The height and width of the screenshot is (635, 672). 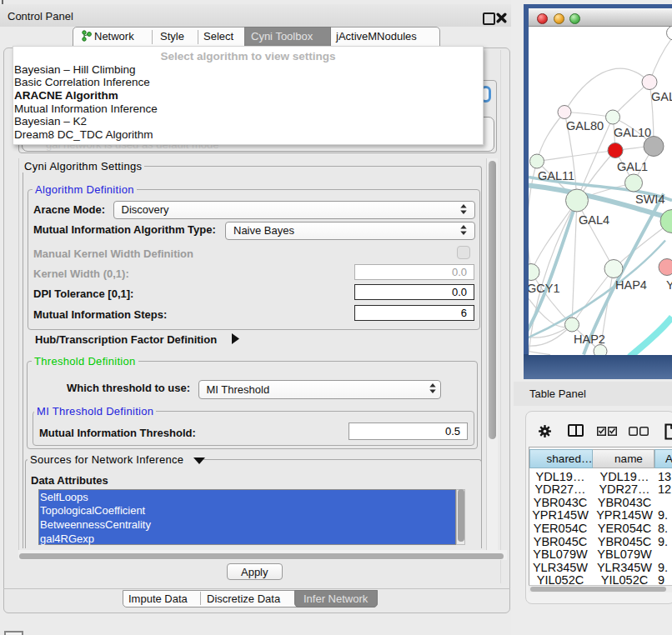 I want to click on svg-text: GAL11, so click(x=556, y=175).